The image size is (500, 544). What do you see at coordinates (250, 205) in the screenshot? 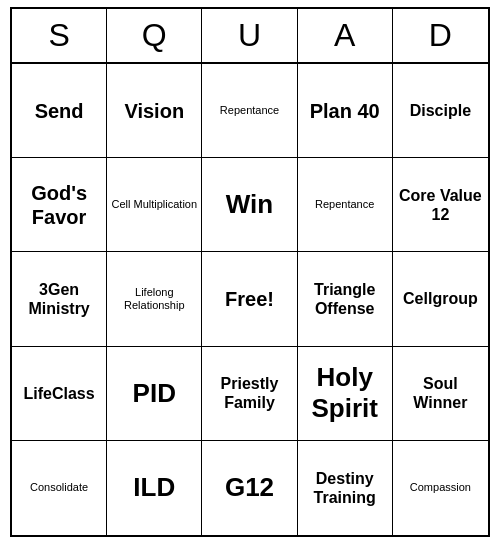
I see `bingo-cell-r1-c2: Win` at bounding box center [250, 205].